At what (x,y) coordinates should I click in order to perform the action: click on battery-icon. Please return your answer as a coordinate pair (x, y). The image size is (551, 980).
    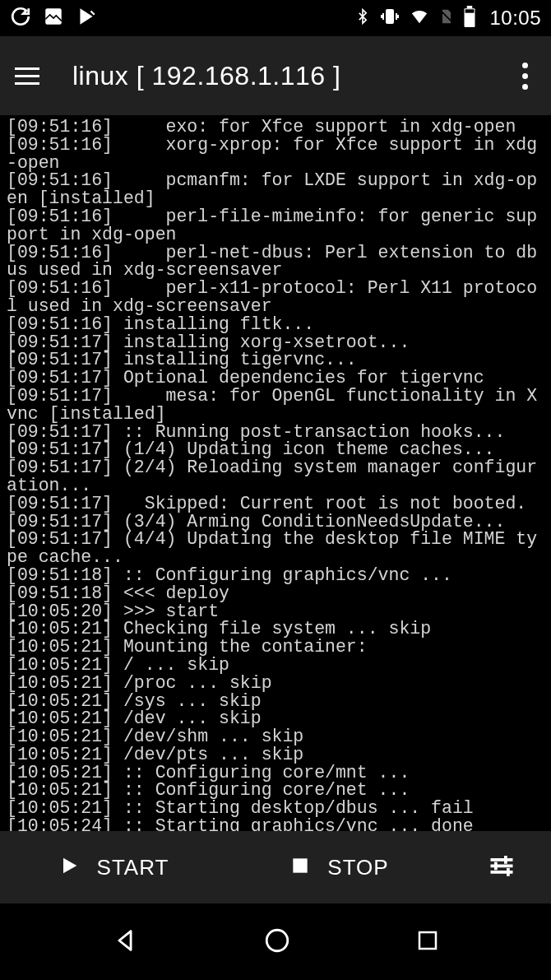
    Looking at the image, I should click on (470, 18).